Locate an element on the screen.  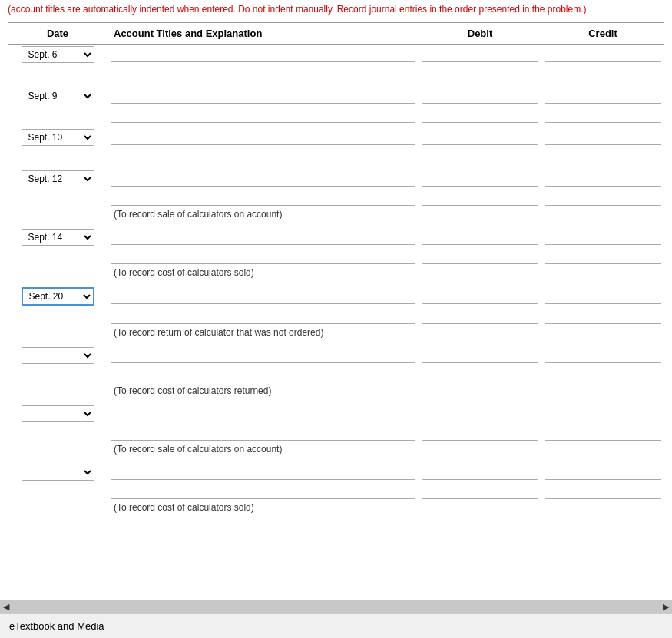
date-select-entry6: Sept. 6Sept. 9Sept. 10Sept. 12Sept. 14Se… is located at coordinates (58, 296).